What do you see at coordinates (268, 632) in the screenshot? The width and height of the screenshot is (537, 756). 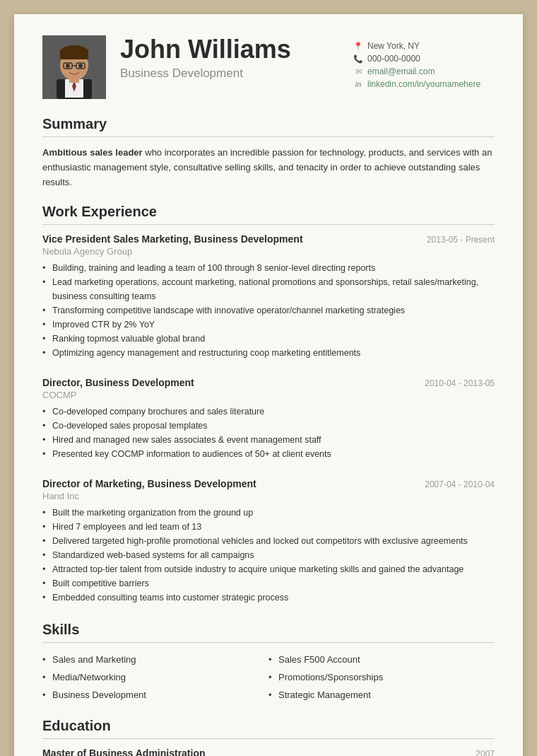 I see `skills-title: Skills` at bounding box center [268, 632].